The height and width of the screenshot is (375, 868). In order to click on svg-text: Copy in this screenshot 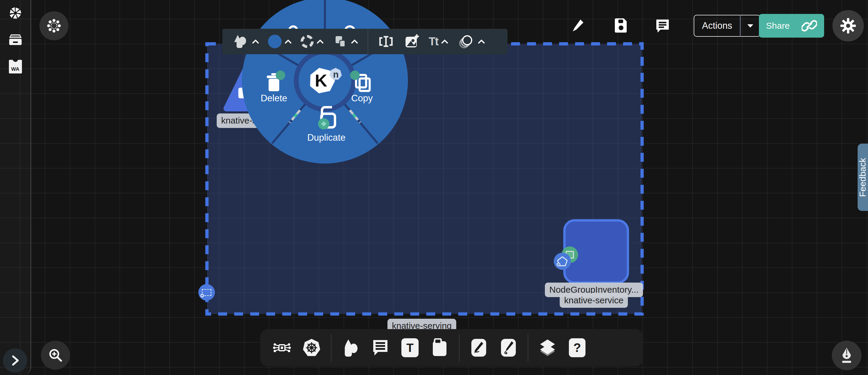, I will do `click(362, 98)`.